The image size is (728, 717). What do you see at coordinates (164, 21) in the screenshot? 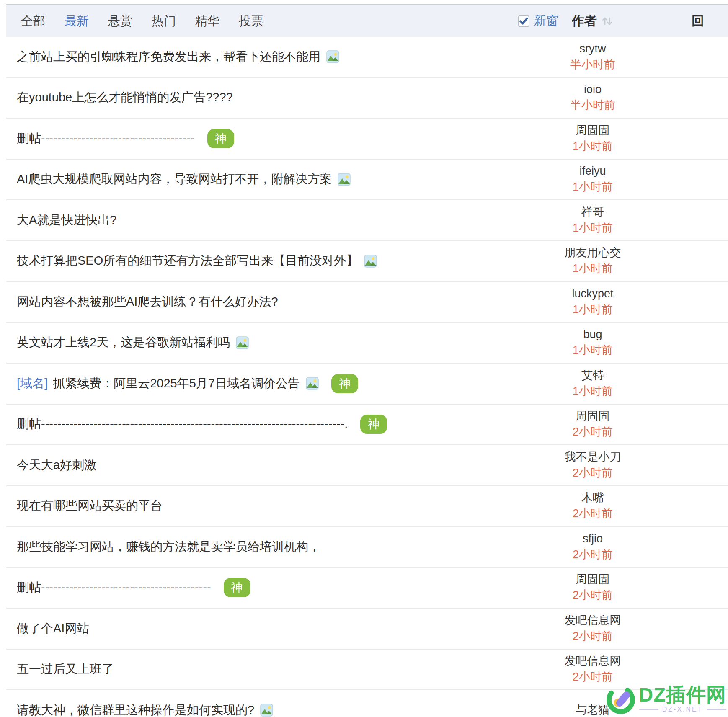
I see `filter-tab: 热门` at bounding box center [164, 21].